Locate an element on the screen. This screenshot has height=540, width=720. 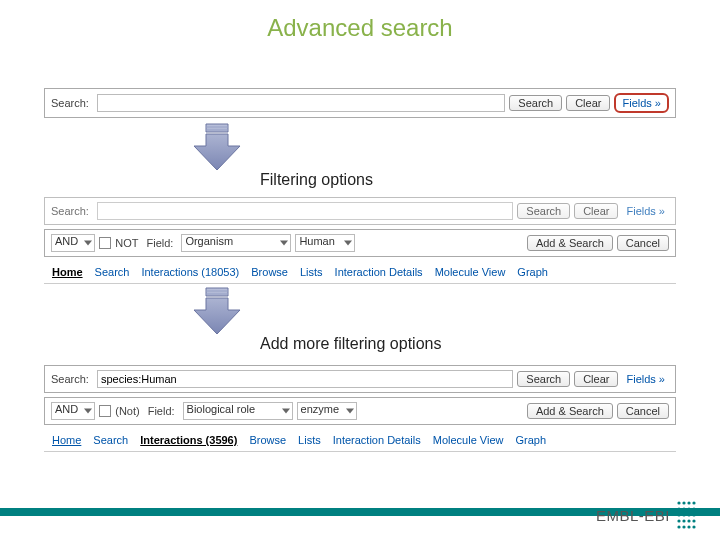
fields-link-highlighted: Fields » is located at coordinates (642, 103).